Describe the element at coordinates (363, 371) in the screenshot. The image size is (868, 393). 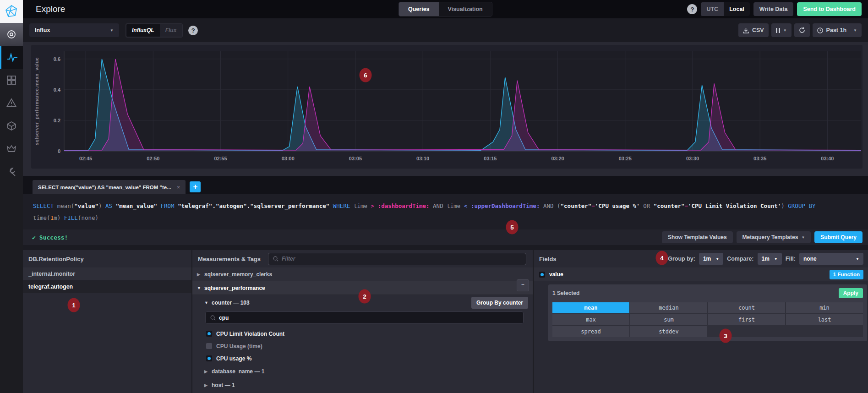
I see `tag-row-collapsed: ▶database_name — 1` at that location.